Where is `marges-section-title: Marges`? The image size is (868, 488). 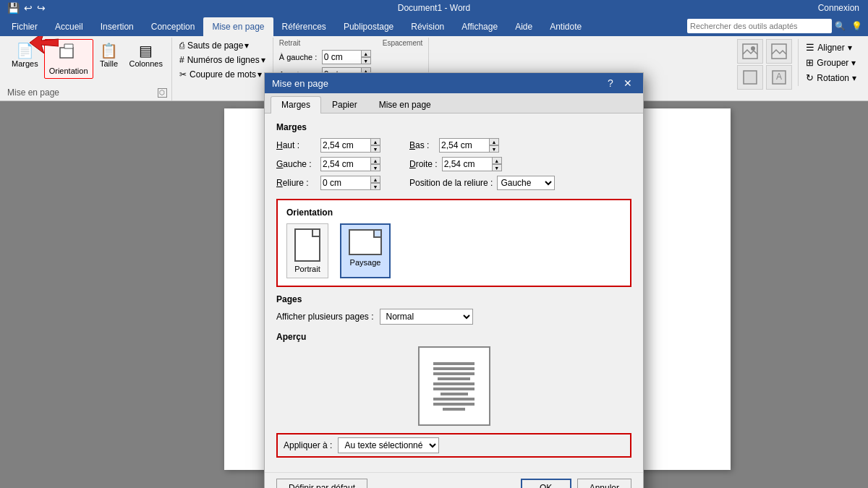
marges-section-title: Marges is located at coordinates (454, 127).